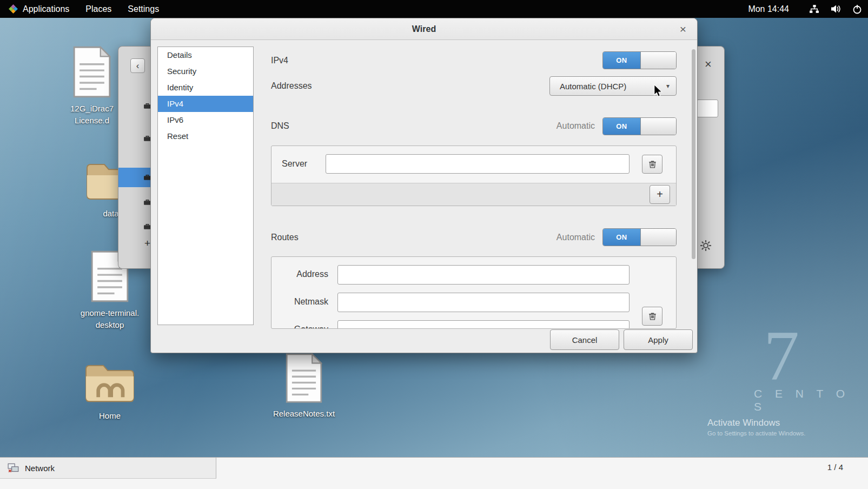  Describe the element at coordinates (474, 293) in the screenshot. I see `routes-group: Address Netmask Gateway` at that location.